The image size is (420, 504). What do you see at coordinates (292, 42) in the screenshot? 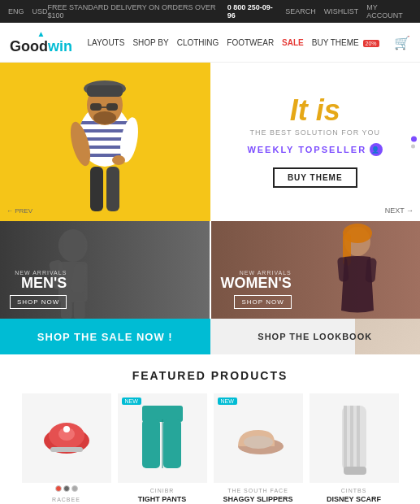
I see `nav-sale: SALE` at bounding box center [292, 42].